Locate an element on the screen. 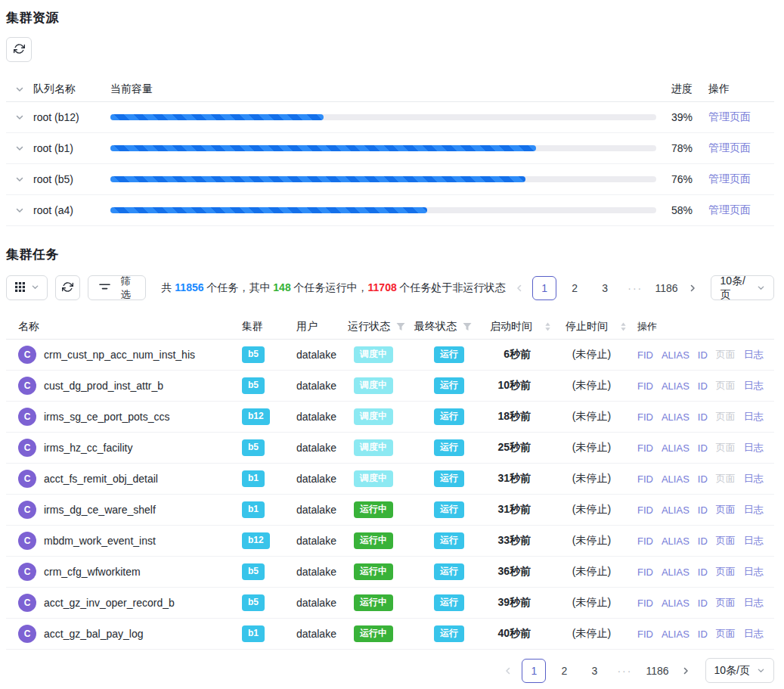 This screenshot has width=784, height=689. progress-percent: 76% is located at coordinates (682, 179).